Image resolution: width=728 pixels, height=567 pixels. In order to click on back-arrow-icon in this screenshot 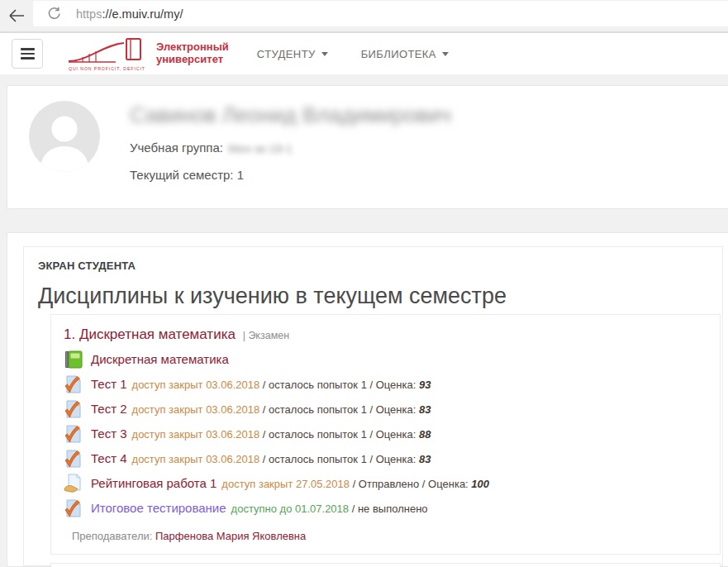, I will do `click(17, 16)`.